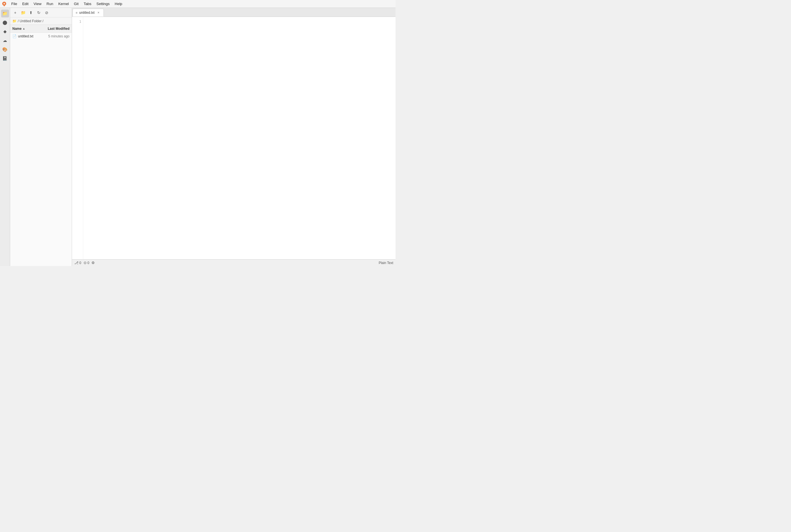 This screenshot has height=532, width=791. Describe the element at coordinates (198, 4) in the screenshot. I see `menubar: FileEditViewRunKernelGitTabsSettingsHelp` at that location.